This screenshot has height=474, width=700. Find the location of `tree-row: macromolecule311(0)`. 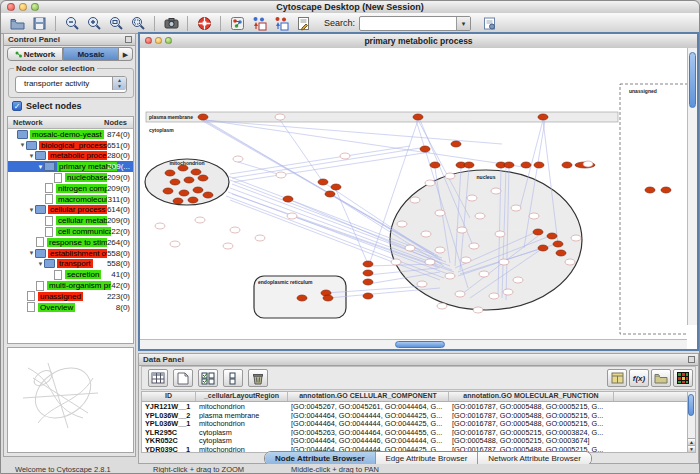

tree-row: macromolecule311(0) is located at coordinates (70, 200).